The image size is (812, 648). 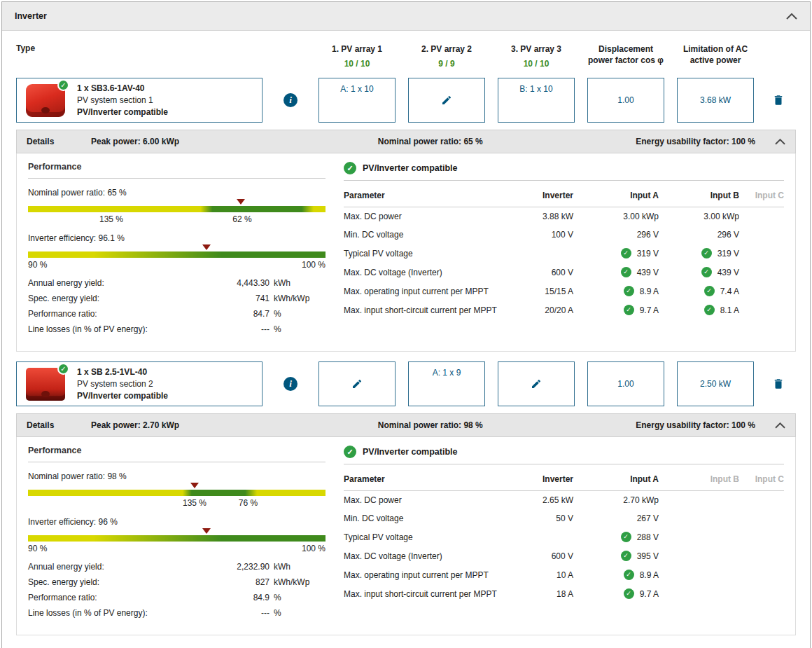 What do you see at coordinates (616, 291) in the screenshot?
I see `input-a-value: 8.9 A` at bounding box center [616, 291].